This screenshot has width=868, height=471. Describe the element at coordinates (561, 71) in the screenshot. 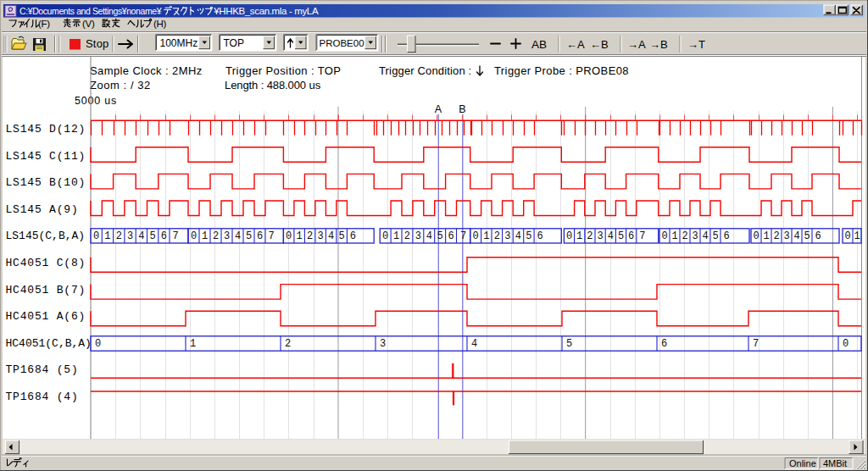

I see `svg-text: Trigger Probe : PROBE08` at that location.